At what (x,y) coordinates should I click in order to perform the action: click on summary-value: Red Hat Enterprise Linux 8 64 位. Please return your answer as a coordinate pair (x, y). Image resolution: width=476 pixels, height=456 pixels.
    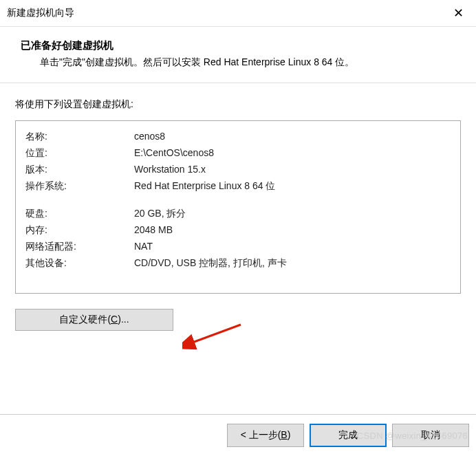
    Looking at the image, I should click on (292, 186).